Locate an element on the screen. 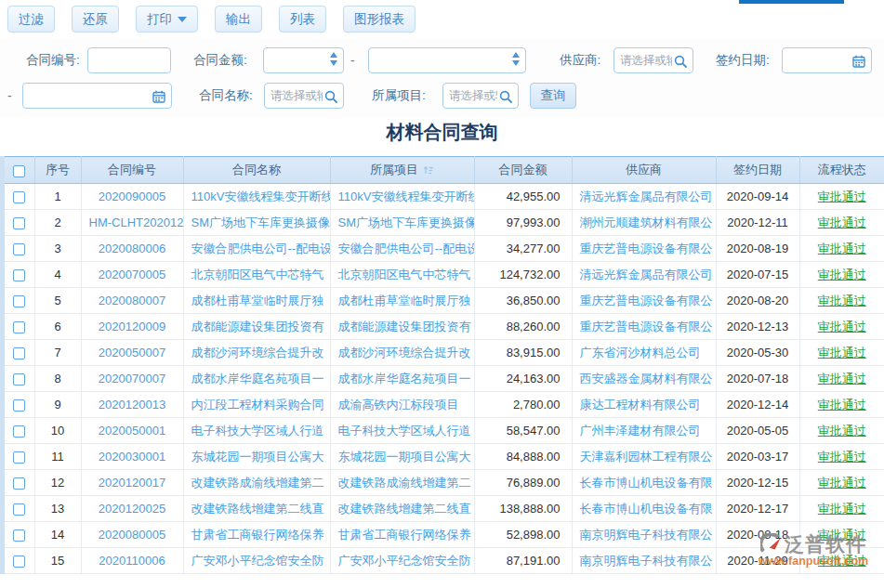 Image resolution: width=884 pixels, height=588 pixels. table-row: 1 2020090005 110kV安徽线程集变开断线 110kV安徽线程集变开… is located at coordinates (444, 197).